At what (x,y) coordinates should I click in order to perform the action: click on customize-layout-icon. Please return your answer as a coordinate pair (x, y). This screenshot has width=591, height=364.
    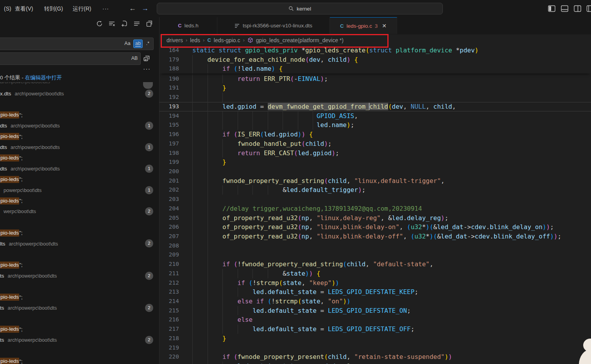
    Looking at the image, I should click on (589, 9).